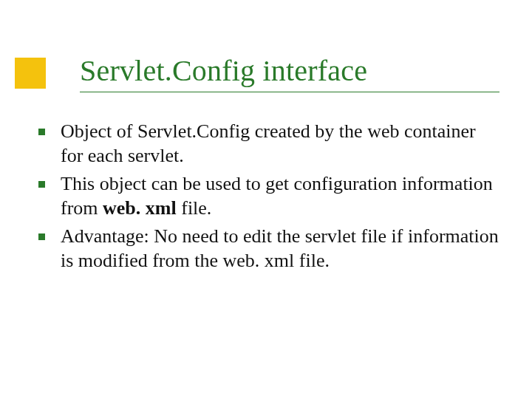  What do you see at coordinates (194, 208) in the screenshot?
I see `bullet-text-post: file.` at bounding box center [194, 208].